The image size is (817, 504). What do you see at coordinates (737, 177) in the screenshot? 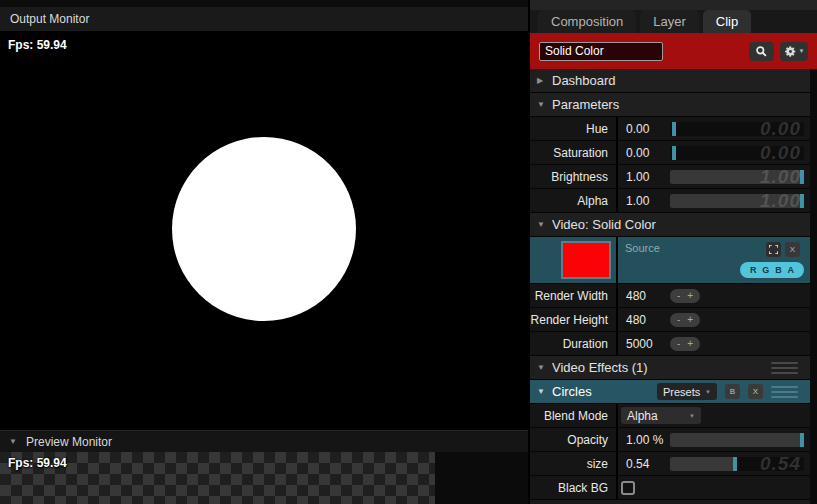
I see `brightness-slider: 1.00` at bounding box center [737, 177].